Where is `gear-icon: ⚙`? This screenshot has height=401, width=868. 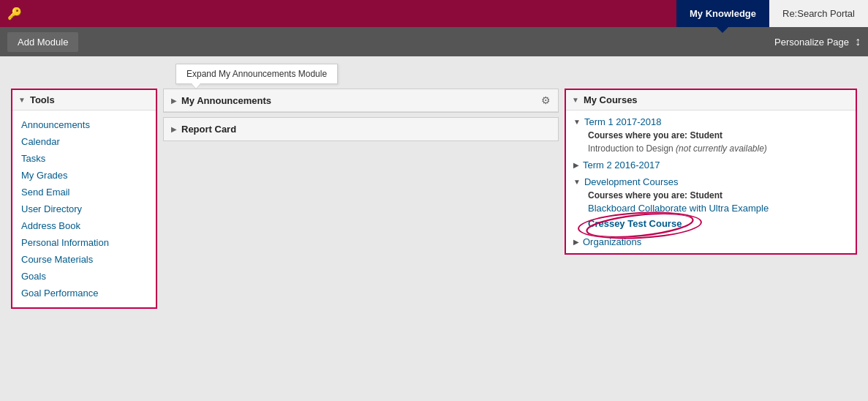
gear-icon: ⚙ is located at coordinates (546, 100).